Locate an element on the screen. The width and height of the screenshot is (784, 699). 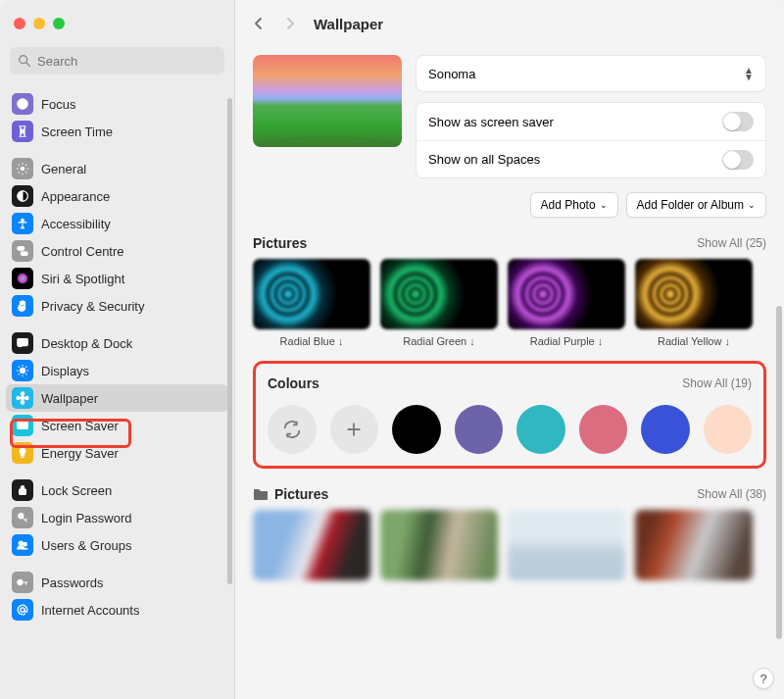
moon-icon is located at coordinates (23, 104).